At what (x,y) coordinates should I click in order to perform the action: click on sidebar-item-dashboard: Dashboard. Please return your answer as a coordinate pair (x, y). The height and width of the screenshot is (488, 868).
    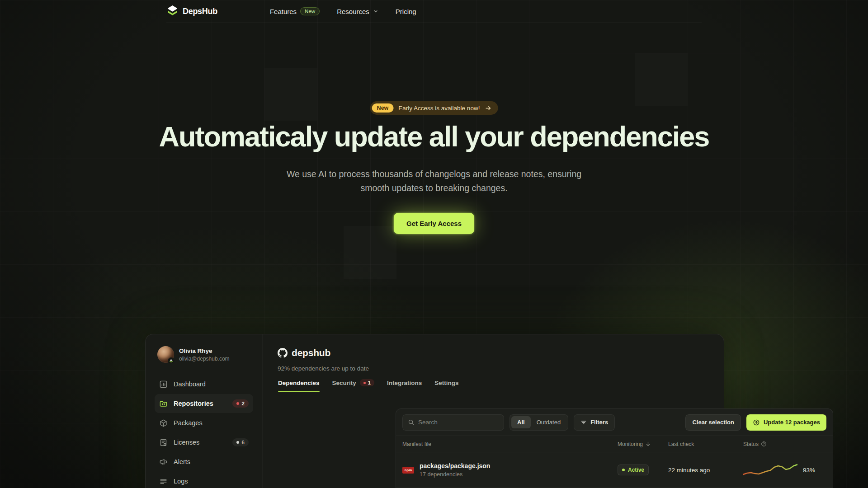
    Looking at the image, I should click on (204, 384).